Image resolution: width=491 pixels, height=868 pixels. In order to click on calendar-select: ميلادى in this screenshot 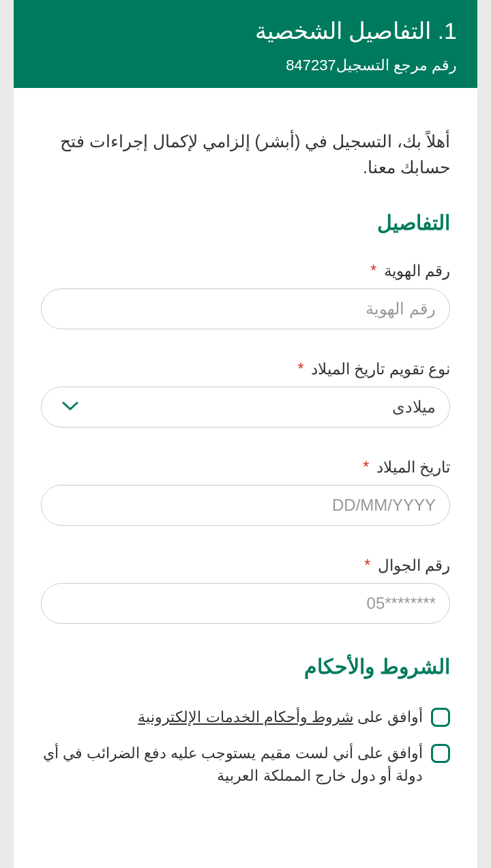, I will do `click(246, 407)`.